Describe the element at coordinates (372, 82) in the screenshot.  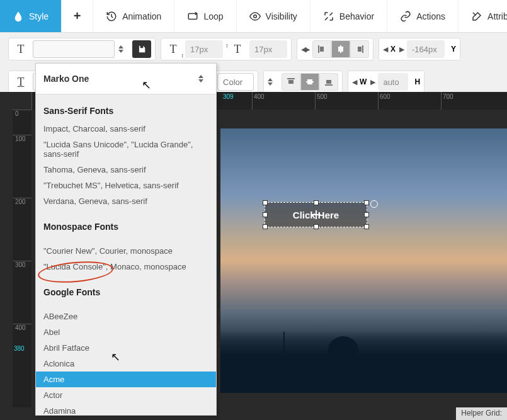
I see `chevron-r-icon: ▶` at that location.